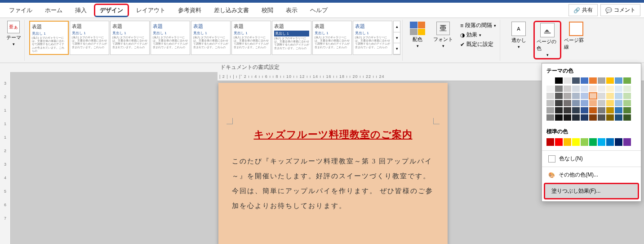  Describe the element at coordinates (591, 158) in the screenshot. I see `no-color-item: 色なし(N)` at that location.